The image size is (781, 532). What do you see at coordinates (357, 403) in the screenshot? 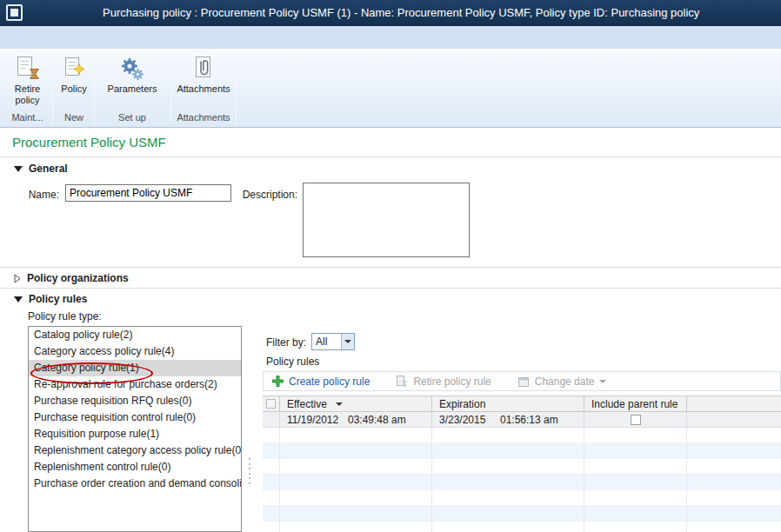
I see `column-header-effective: Effective` at bounding box center [357, 403].